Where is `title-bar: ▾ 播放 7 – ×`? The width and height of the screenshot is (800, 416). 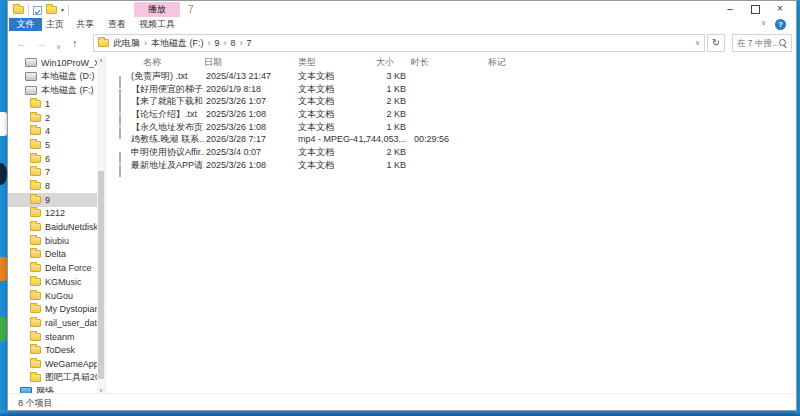 title-bar: ▾ 播放 7 – × is located at coordinates (402, 10).